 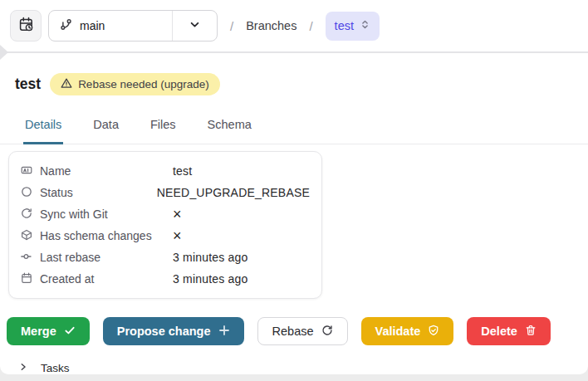 What do you see at coordinates (294, 26) in the screenshot?
I see `topbar: main / Branches / test` at bounding box center [294, 26].